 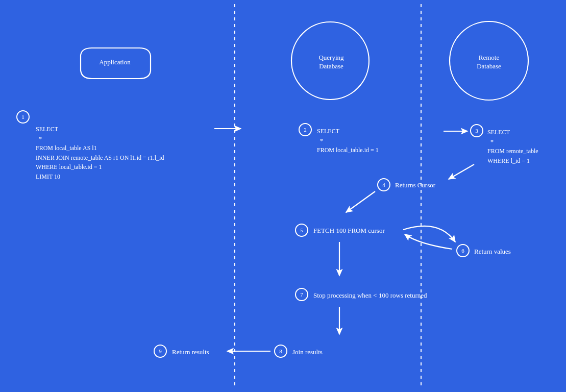 I want to click on step-5-label: FETCH 100 FROM cursor, so click(x=349, y=231).